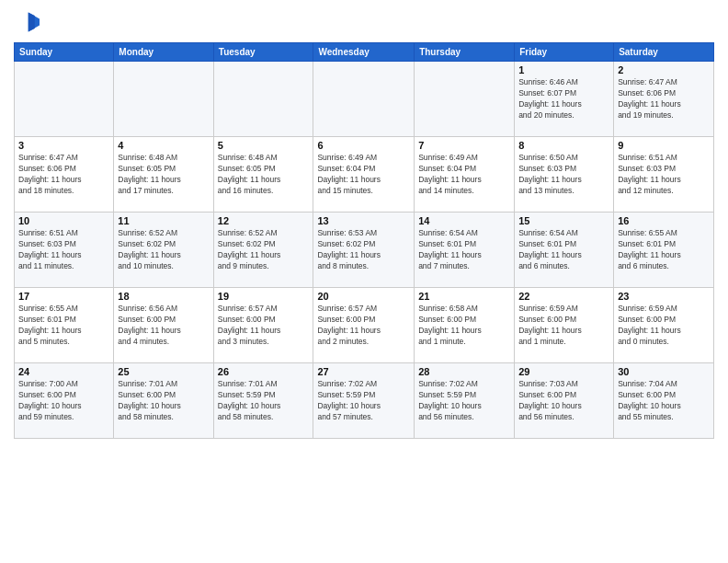 The image size is (728, 563). What do you see at coordinates (64, 250) in the screenshot?
I see `calendar-cell: 10Sunrise: 6:51 AM Sunset: 6:03 PM Dayli…` at bounding box center [64, 250].